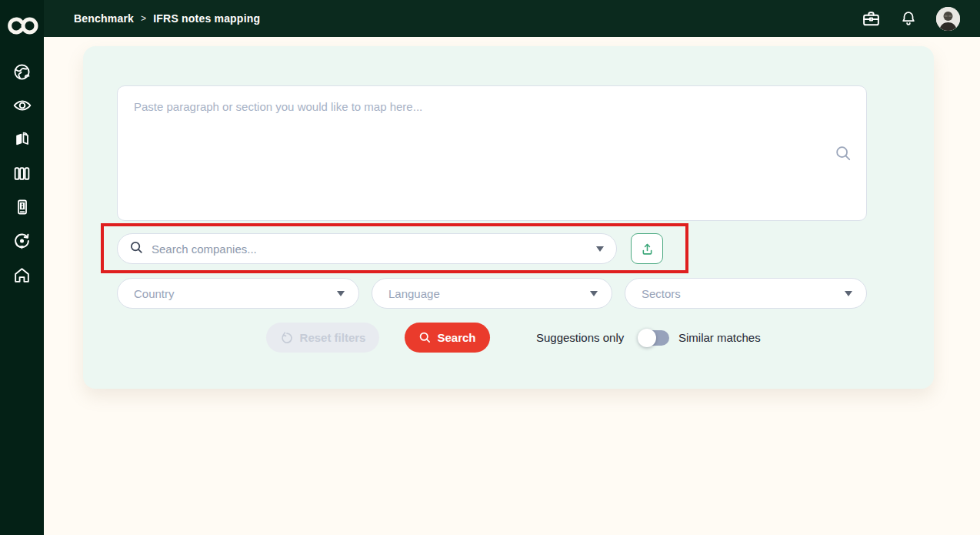 This screenshot has width=980, height=535. What do you see at coordinates (647, 249) in the screenshot?
I see `upload-company-list-button` at bounding box center [647, 249].